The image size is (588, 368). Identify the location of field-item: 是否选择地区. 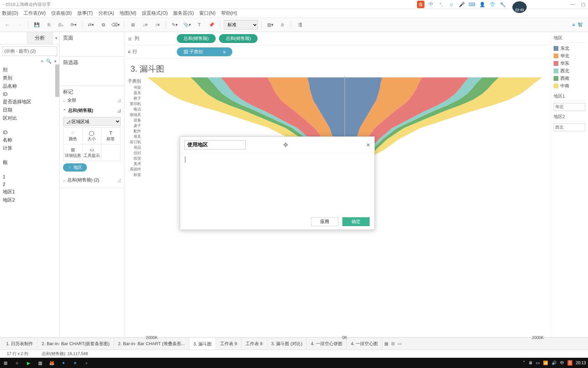
(30, 102).